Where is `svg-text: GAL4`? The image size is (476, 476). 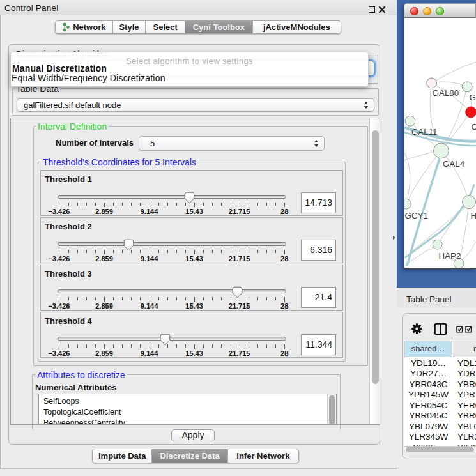
svg-text: GAL4 is located at coordinates (454, 164).